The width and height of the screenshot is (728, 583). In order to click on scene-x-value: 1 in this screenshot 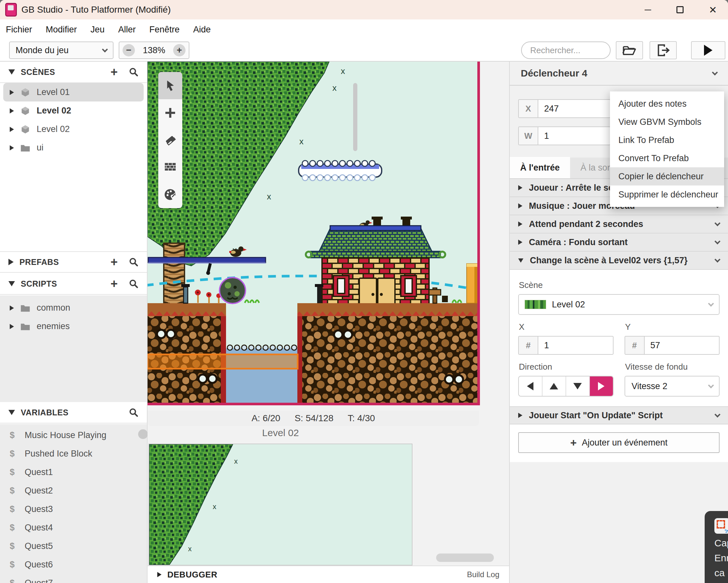, I will do `click(575, 345)`.